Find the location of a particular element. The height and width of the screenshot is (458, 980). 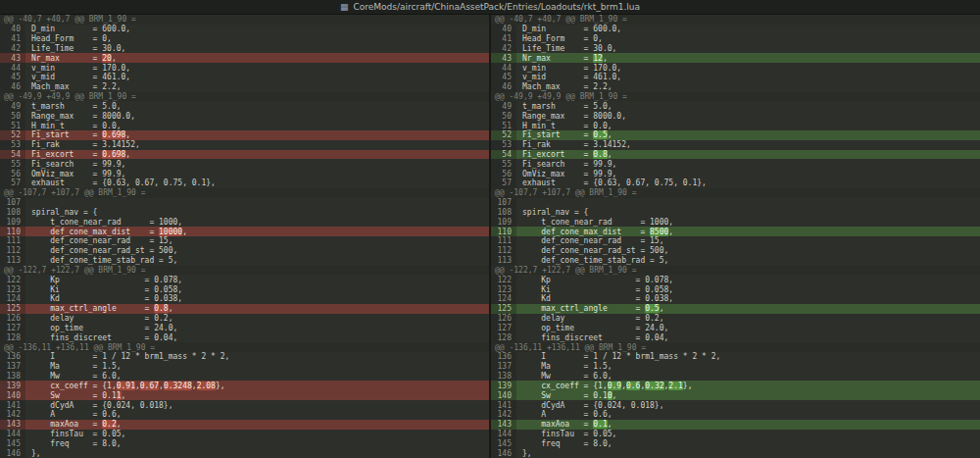

line-number: 143 is located at coordinates (504, 425).